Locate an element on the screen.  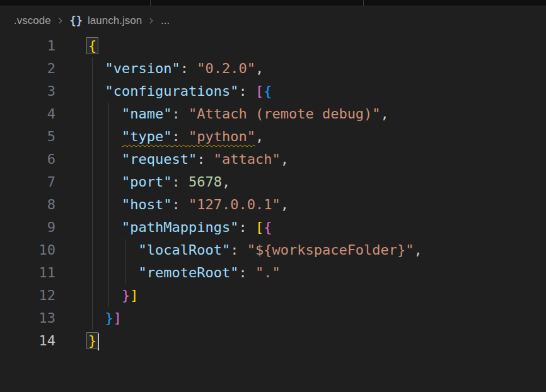
code-line: 13 }] is located at coordinates (273, 318).